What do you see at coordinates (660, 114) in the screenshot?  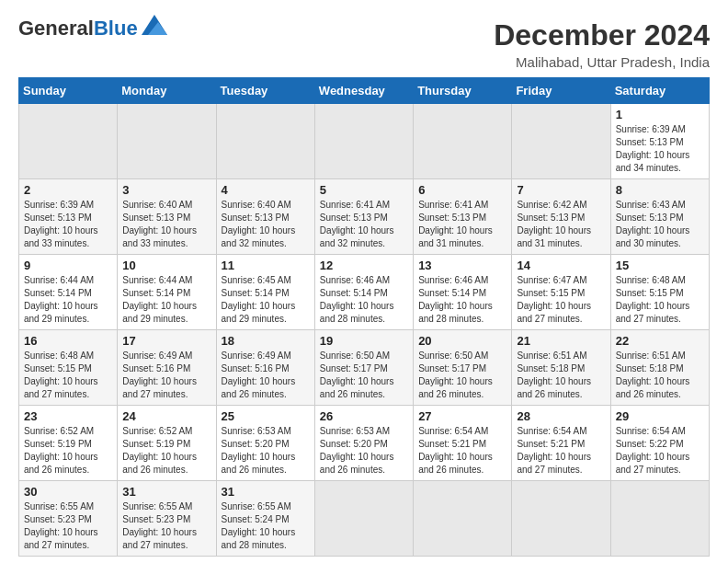 I see `day-number: 1` at bounding box center [660, 114].